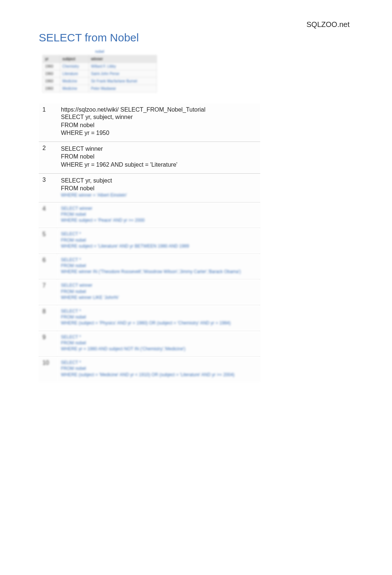 The width and height of the screenshot is (392, 575). I want to click on answer-number: 2, so click(48, 157).